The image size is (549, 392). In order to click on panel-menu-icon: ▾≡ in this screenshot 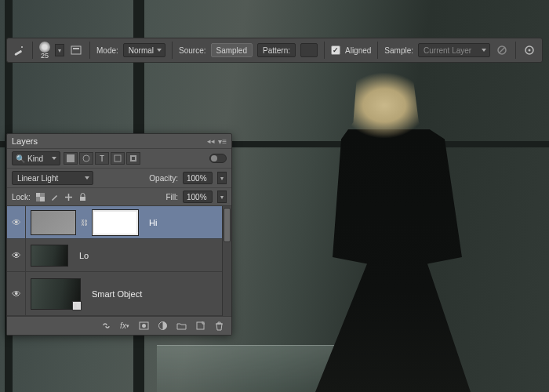, I will do `click(223, 141)`.